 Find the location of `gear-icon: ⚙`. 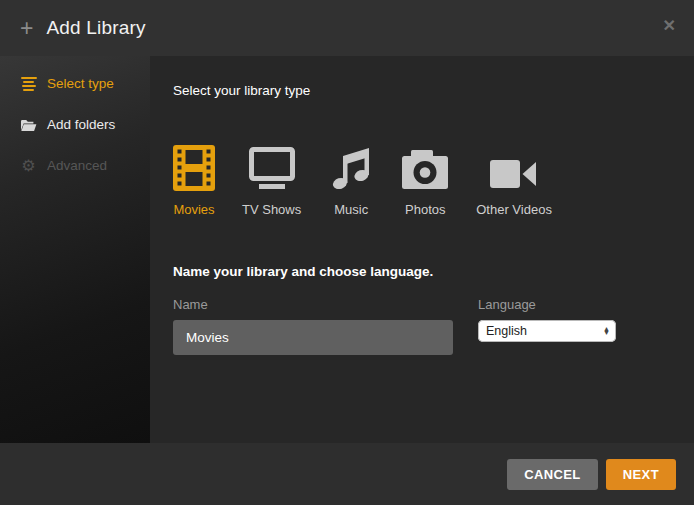

gear-icon: ⚙ is located at coordinates (28, 166).